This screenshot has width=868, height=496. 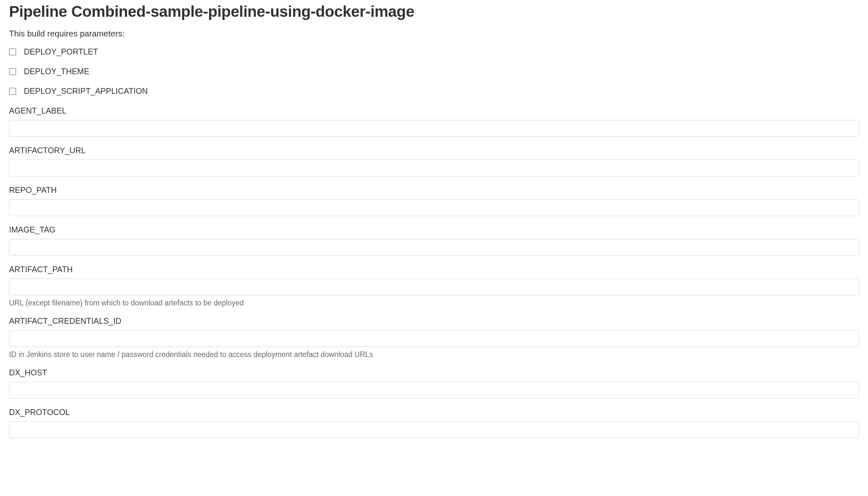 I want to click on artifact-credentials-id-help: ID in Jenkins store to user name / passw…, so click(x=434, y=355).